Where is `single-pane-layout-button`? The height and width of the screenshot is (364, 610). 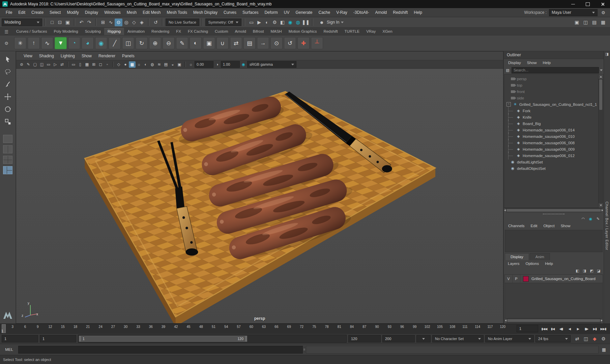 single-pane-layout-button is located at coordinates (8, 139).